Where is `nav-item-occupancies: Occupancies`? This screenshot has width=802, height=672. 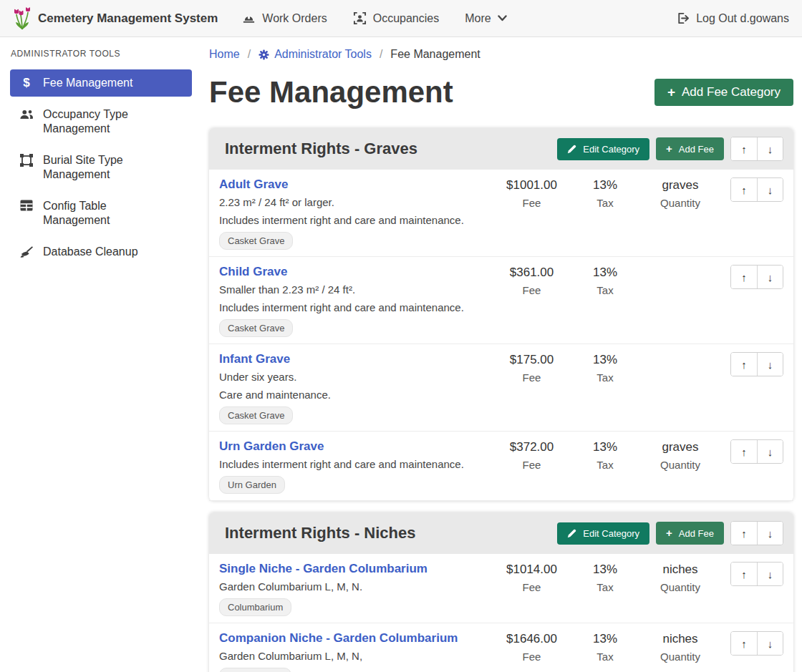
nav-item-occupancies: Occupancies is located at coordinates (397, 19).